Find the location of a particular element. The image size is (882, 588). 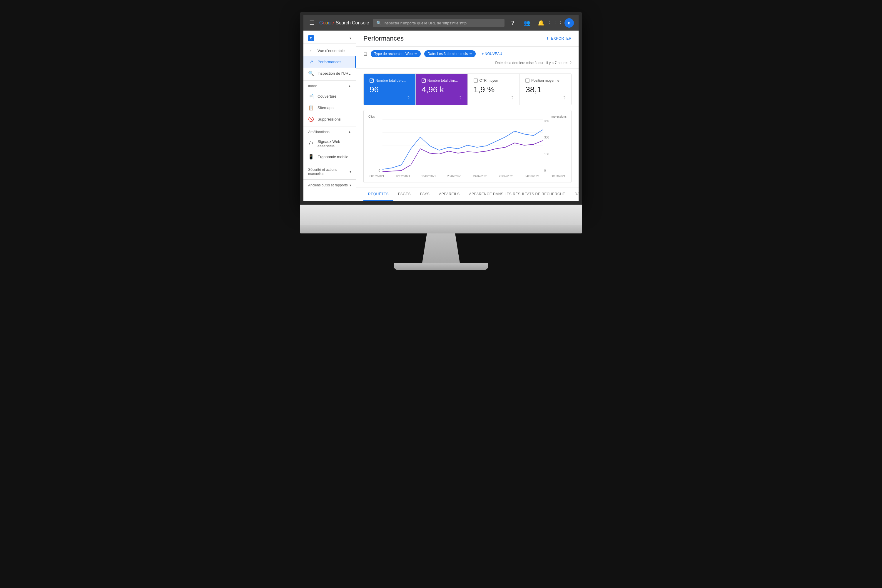

apps-button: ⋮⋮⋮ is located at coordinates (555, 23).